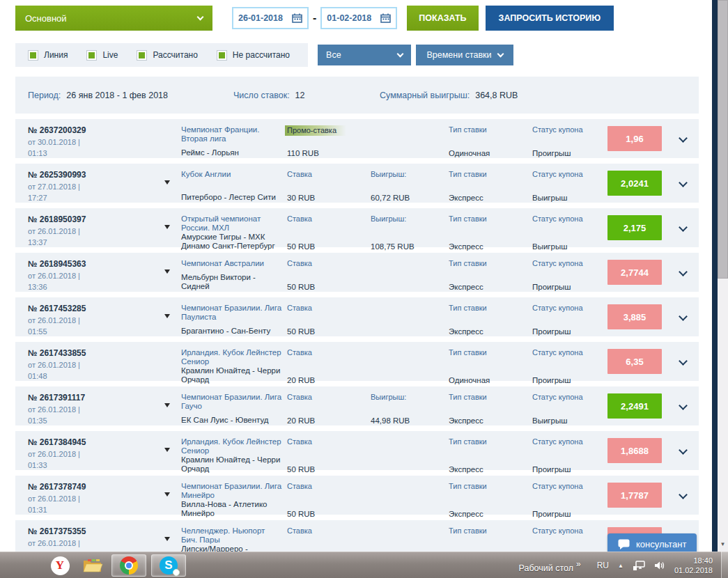  Describe the element at coordinates (359, 18) in the screenshot. I see `date-to-input: 01-02-2018` at that location.